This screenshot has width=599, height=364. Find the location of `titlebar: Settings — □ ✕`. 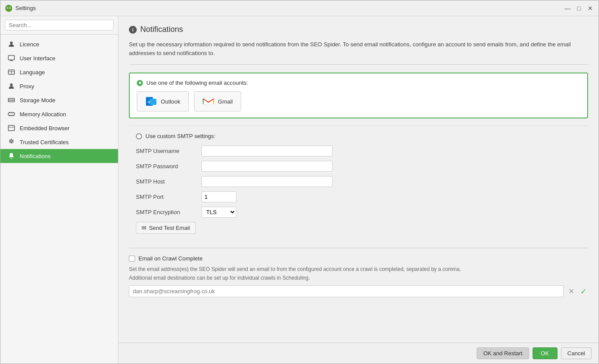

titlebar: Settings — □ ✕ is located at coordinates (300, 8).